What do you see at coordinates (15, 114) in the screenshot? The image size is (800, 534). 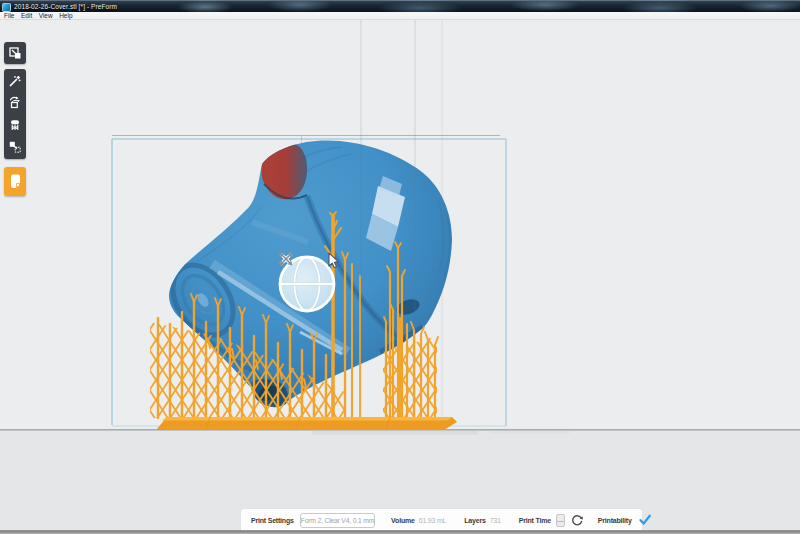 I see `tool-group` at bounding box center [15, 114].